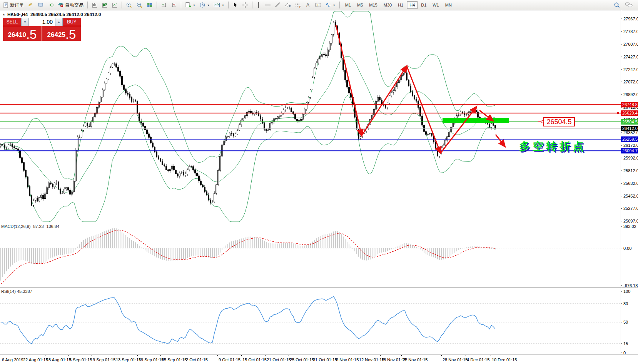  What do you see at coordinates (61, 5) in the screenshot?
I see `auto-trading-icon` at bounding box center [61, 5].